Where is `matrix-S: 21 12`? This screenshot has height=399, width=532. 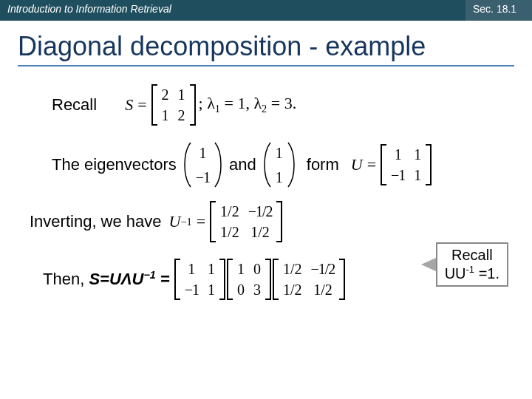
matrix-S: 21 12 is located at coordinates (174, 105).